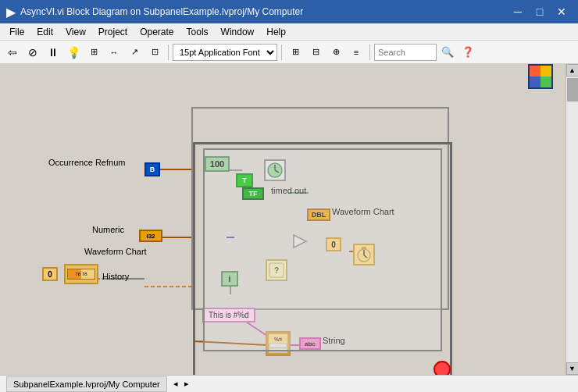 The image size is (578, 392). What do you see at coordinates (334, 244) in the screenshot?
I see `const-0-right: 0` at bounding box center [334, 244].